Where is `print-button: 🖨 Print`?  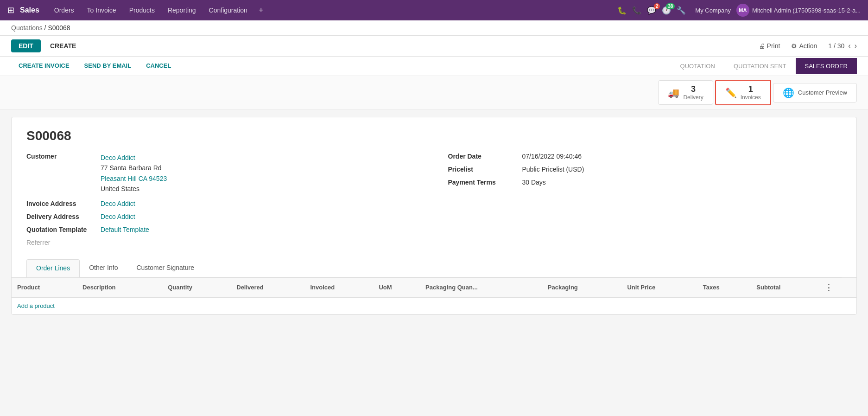 print-button: 🖨 Print is located at coordinates (769, 46).